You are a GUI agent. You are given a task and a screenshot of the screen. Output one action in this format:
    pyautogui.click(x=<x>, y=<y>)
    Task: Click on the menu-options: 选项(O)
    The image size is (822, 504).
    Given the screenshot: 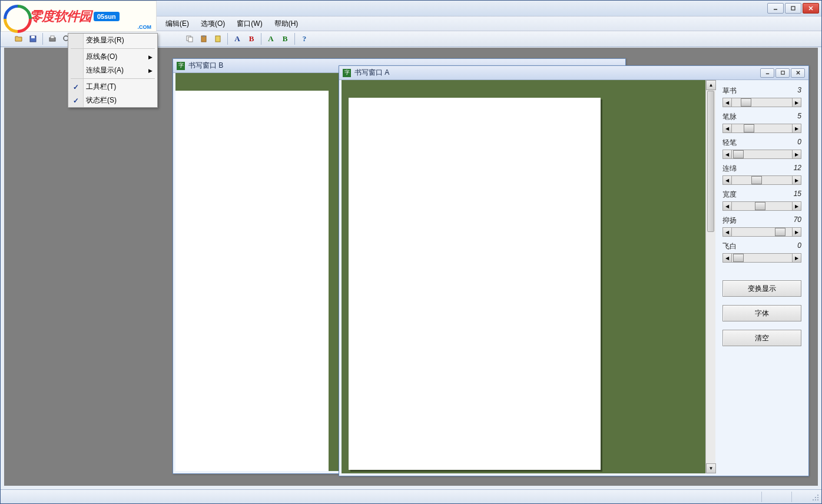 What is the action you would take?
    pyautogui.click(x=213, y=24)
    